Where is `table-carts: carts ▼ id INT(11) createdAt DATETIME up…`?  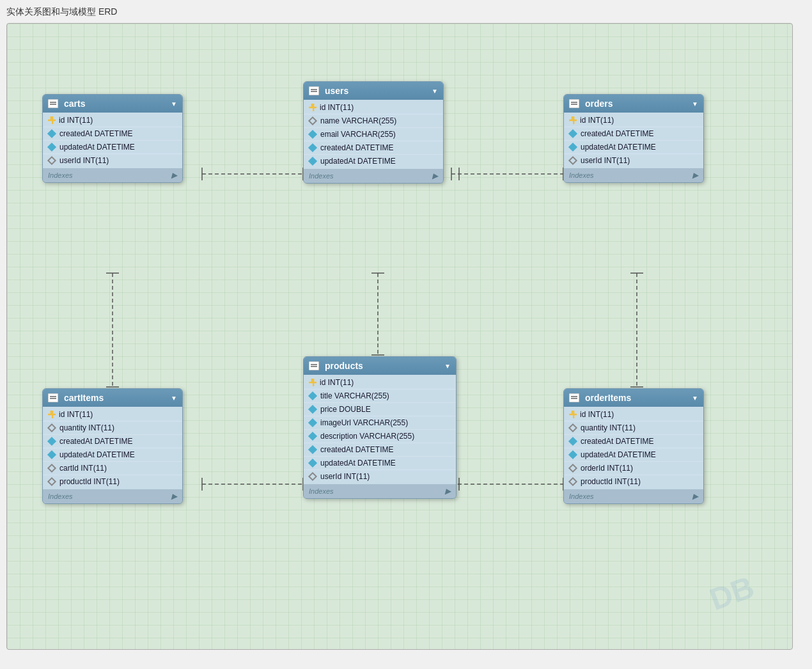 table-carts: carts ▼ id INT(11) createdAt DATETIME up… is located at coordinates (113, 138).